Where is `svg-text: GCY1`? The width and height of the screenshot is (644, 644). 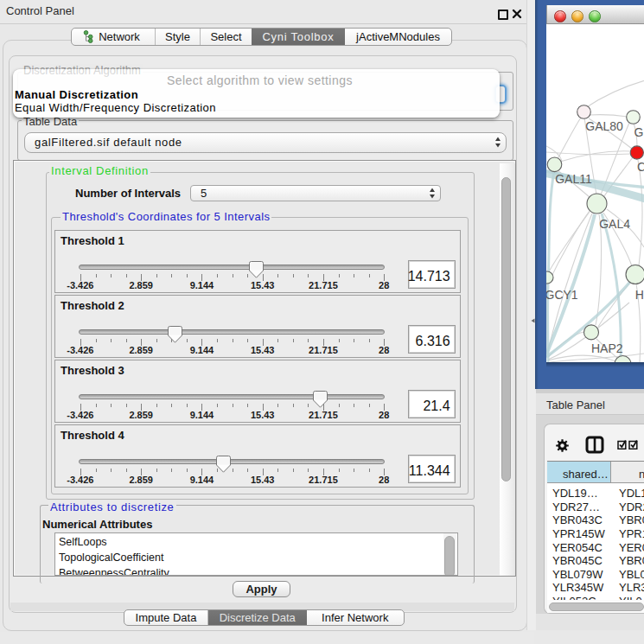 svg-text: GCY1 is located at coordinates (562, 295).